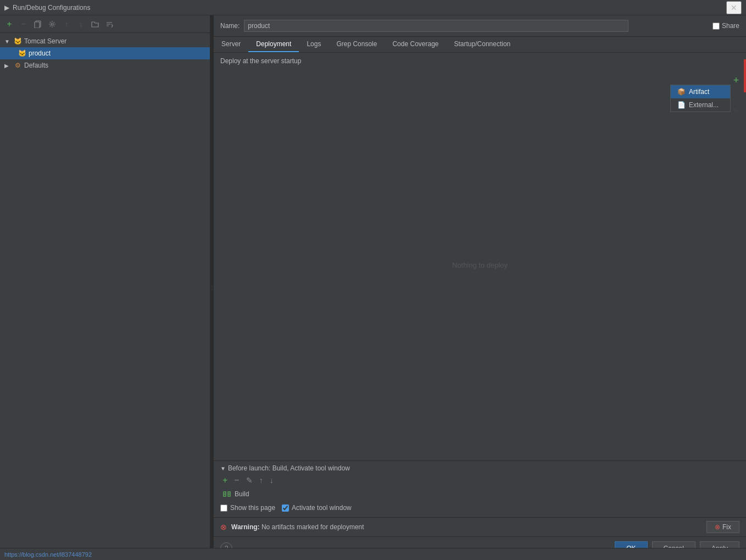 This screenshot has height=560, width=746. Describe the element at coordinates (480, 468) in the screenshot. I see `before-launch-header: ▼ Before launch: Build, Activate tool wi…` at that location.